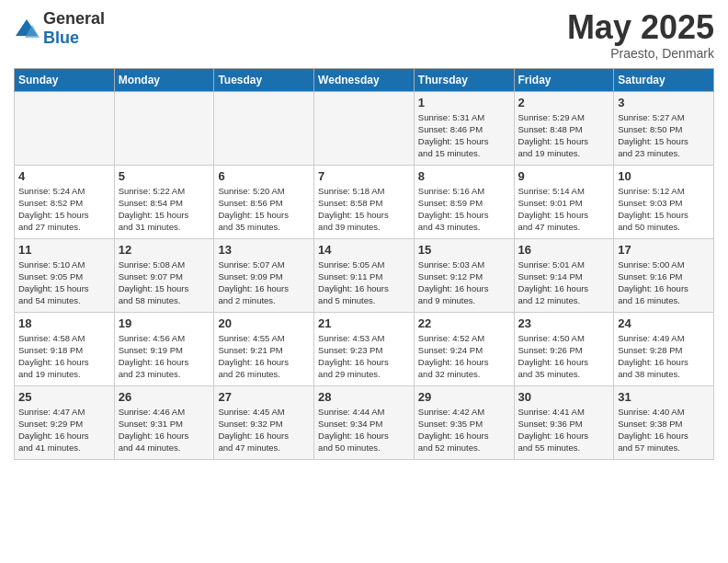  I want to click on day-detail: Sunrise: 5:29 AMSunset: 8:48 PMDaylight:…, so click(564, 136).